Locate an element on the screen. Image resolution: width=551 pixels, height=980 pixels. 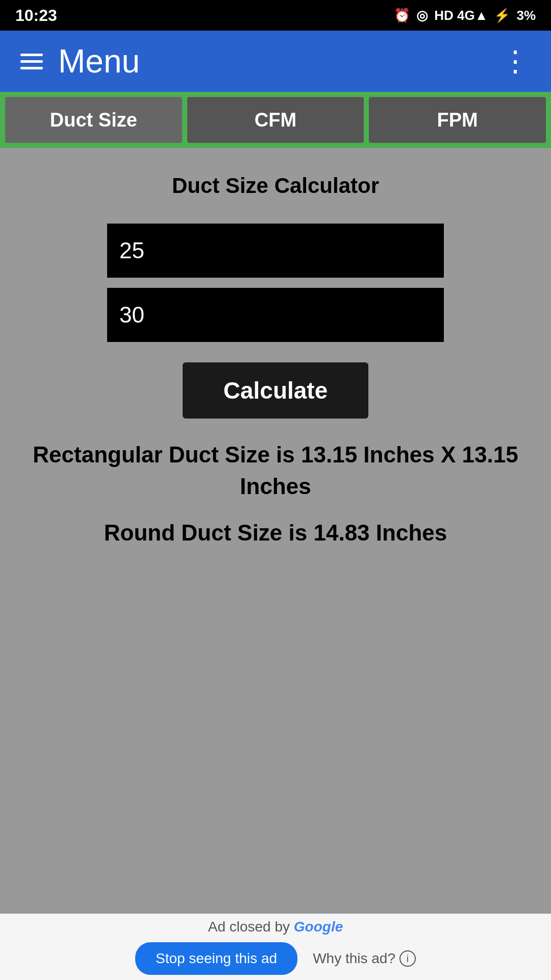
tab-duct-size: Duct Size is located at coordinates (94, 120).